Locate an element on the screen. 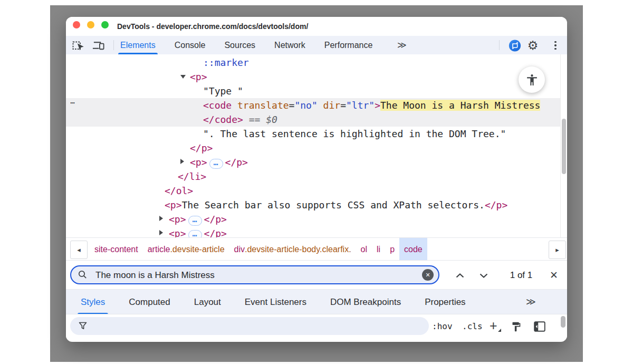 This screenshot has height=364, width=633. style-filter-input is located at coordinates (257, 327).